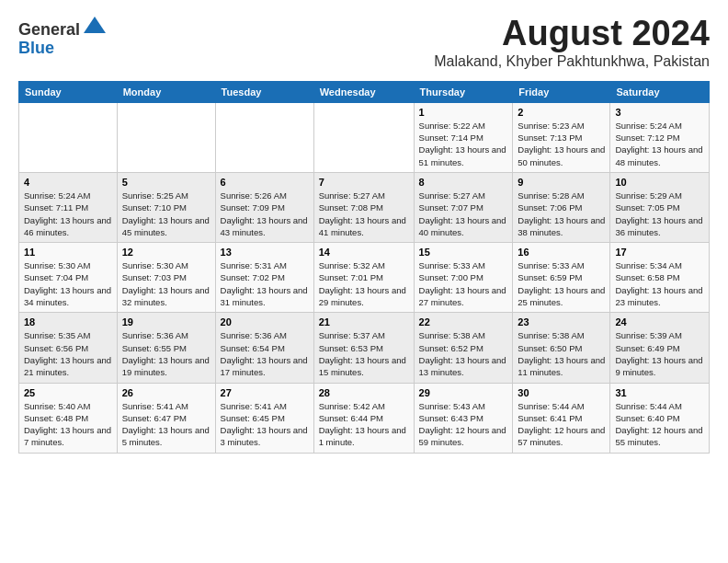 The image size is (728, 563). I want to click on table-row: 6Sunrise: 5:26 AM Sunset: 7:09 PM Daylig…, so click(265, 207).